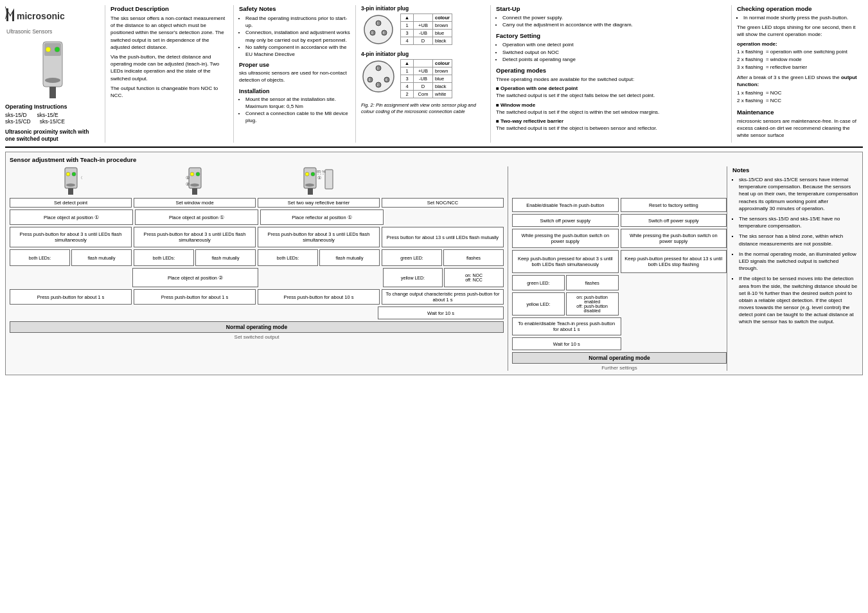  I want to click on sensor-icons-row: ① ① ②, so click(257, 181).